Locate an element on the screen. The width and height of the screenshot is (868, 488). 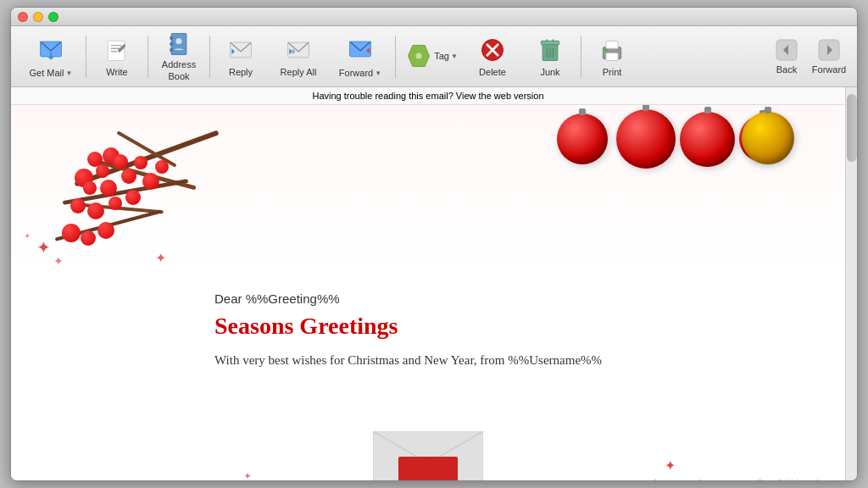
print-button: Print is located at coordinates (612, 57).